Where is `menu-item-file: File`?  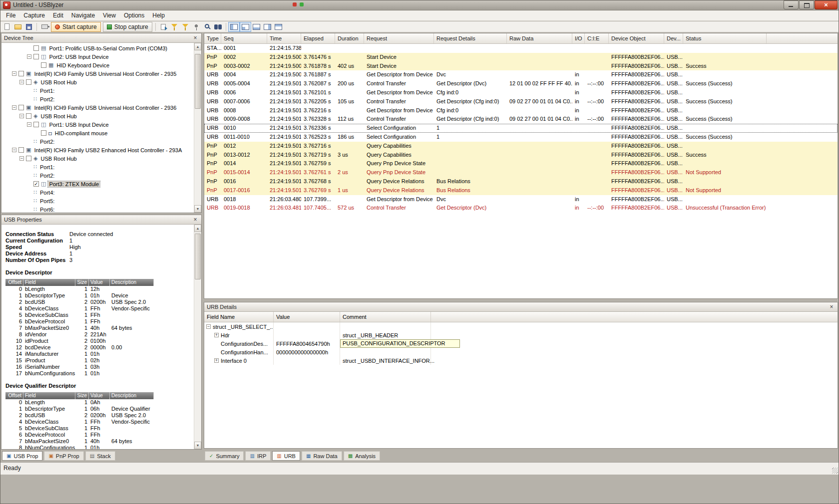
menu-item-file: File is located at coordinates (11, 15).